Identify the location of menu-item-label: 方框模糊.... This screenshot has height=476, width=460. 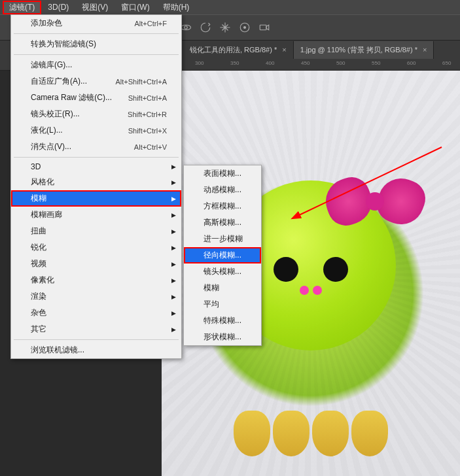
(222, 207).